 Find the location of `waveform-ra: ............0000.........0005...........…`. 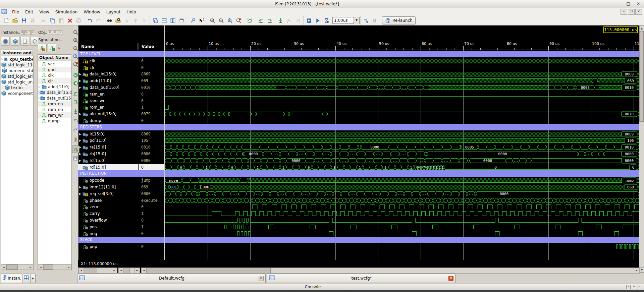

waveform-ra: ............0000.........0005...........… is located at coordinates (402, 147).